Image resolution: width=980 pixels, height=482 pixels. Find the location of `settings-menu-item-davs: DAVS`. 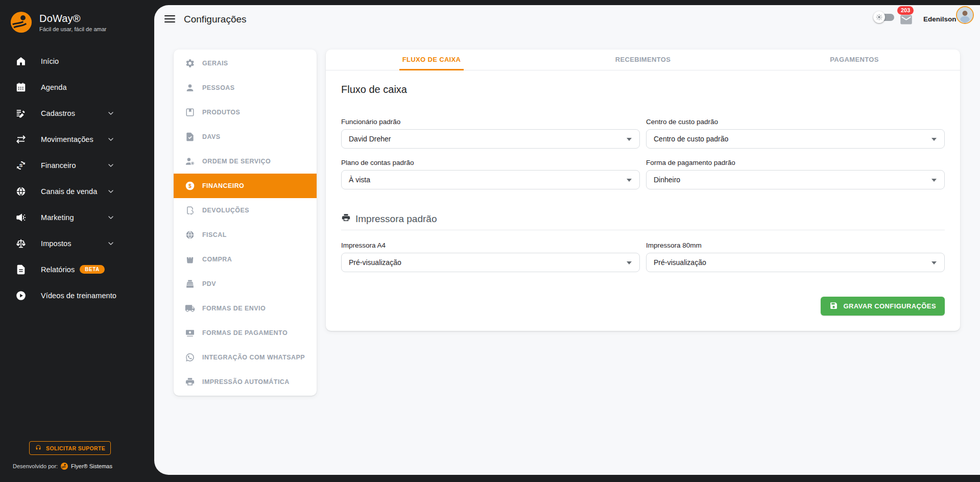

settings-menu-item-davs: DAVS is located at coordinates (245, 137).